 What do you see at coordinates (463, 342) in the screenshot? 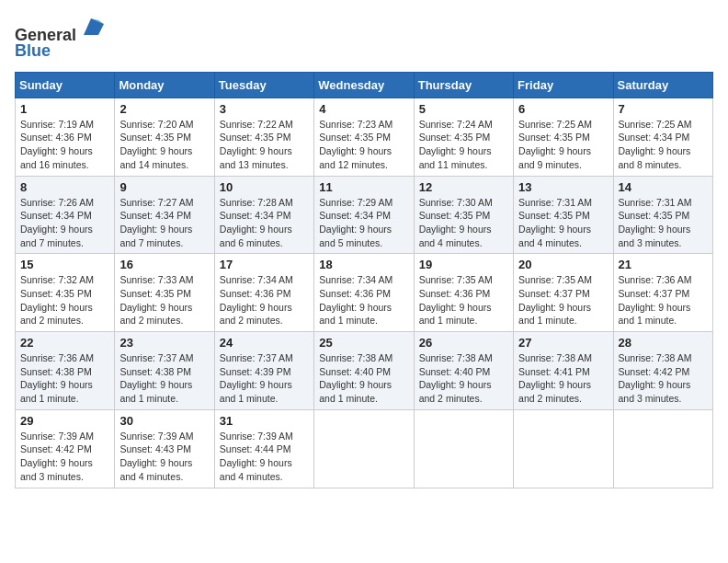
I see `day-number: 26` at bounding box center [463, 342].